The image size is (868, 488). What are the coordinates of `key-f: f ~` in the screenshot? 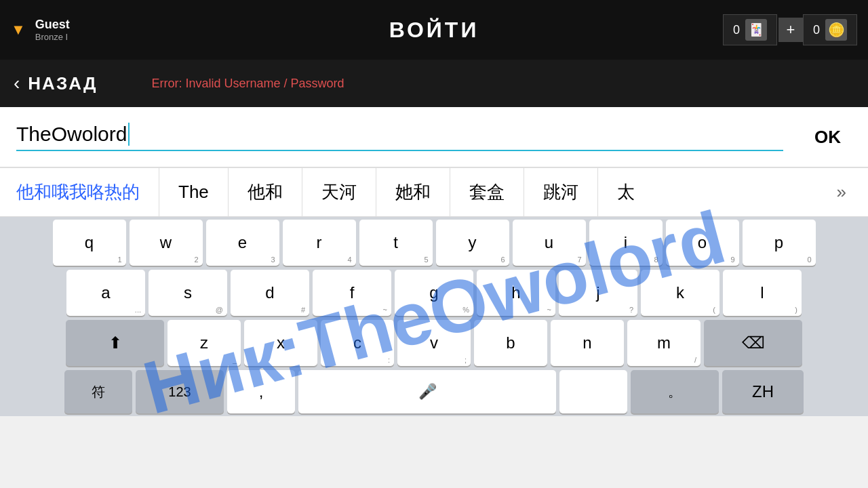 It's located at (352, 293).